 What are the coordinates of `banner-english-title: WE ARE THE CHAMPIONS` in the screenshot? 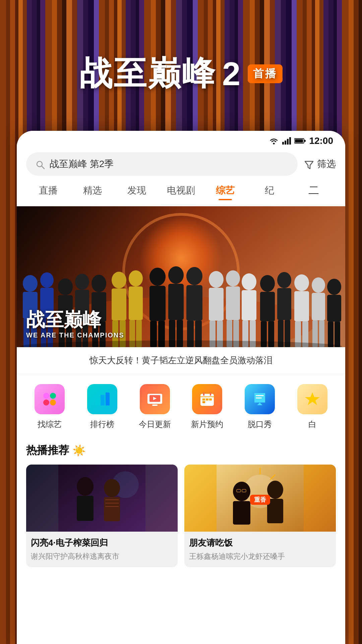 It's located at (75, 335).